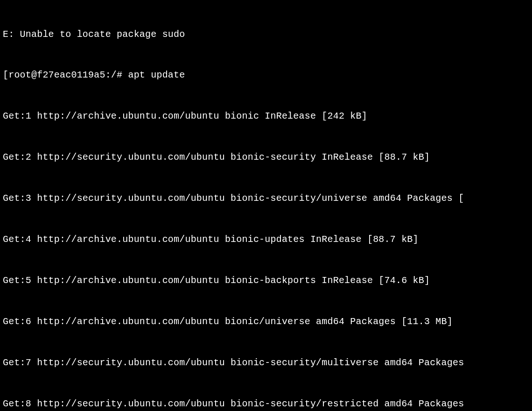  I want to click on terminal-line: Get:8 http://security.ubuntu.com/ubuntu …, so click(267, 404).